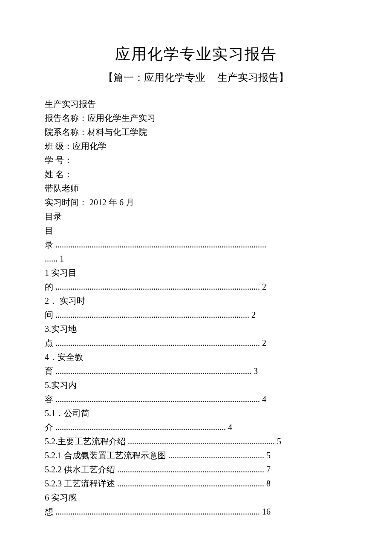  Describe the element at coordinates (196, 104) in the screenshot. I see `body-line: 生产实习报告` at that location.